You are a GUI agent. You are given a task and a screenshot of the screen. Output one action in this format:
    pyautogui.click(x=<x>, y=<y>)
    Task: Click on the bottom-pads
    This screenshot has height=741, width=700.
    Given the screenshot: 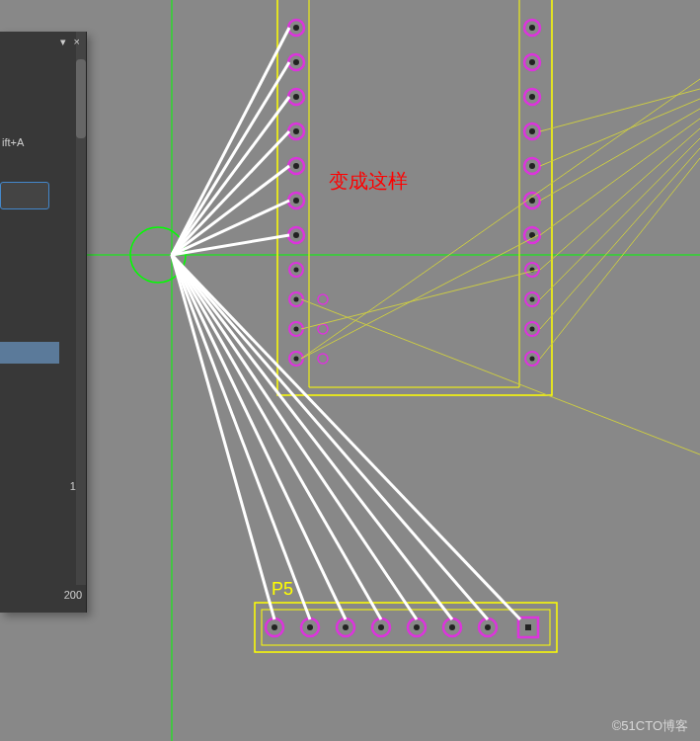 What is the action you would take?
    pyautogui.click(x=402, y=627)
    